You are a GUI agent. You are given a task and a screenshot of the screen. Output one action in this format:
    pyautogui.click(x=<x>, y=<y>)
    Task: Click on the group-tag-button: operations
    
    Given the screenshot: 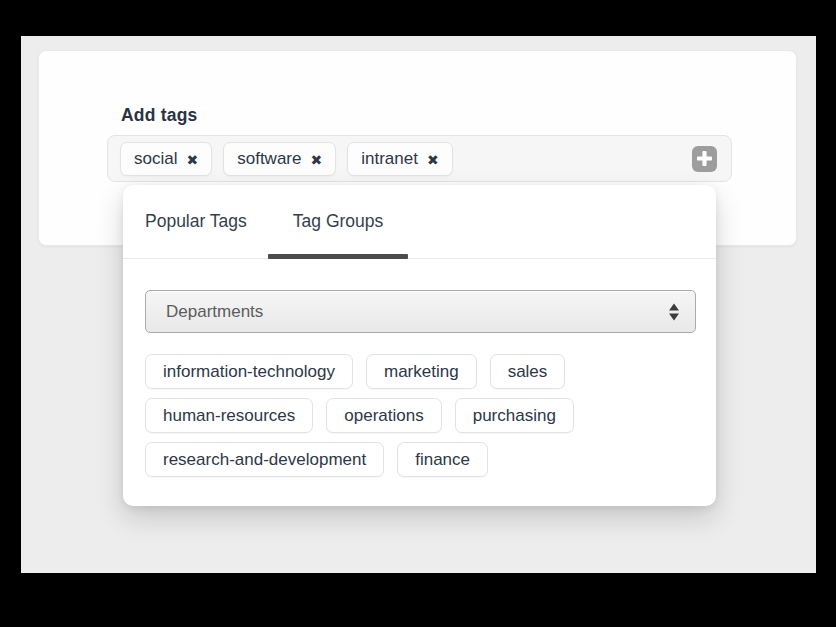 What is the action you would take?
    pyautogui.click(x=384, y=416)
    